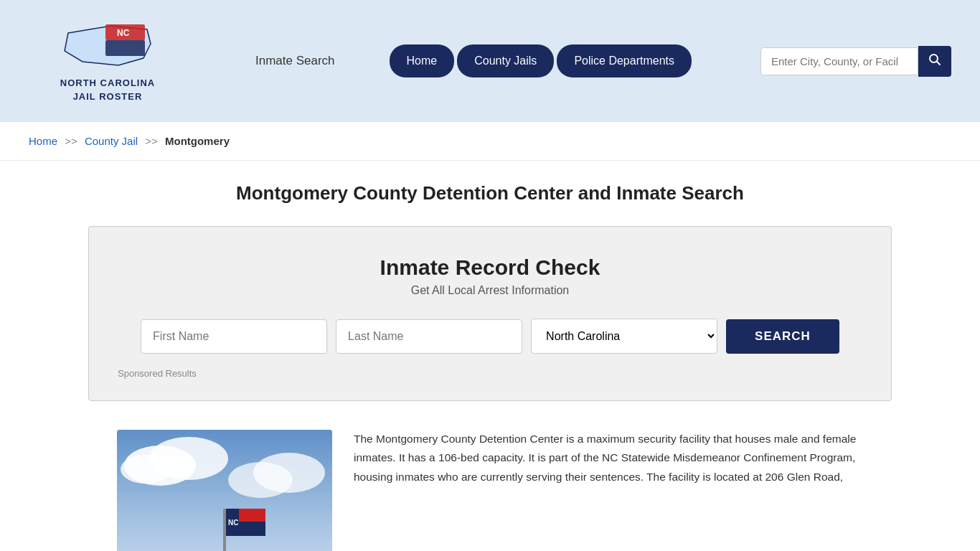 This screenshot has width=980, height=551. What do you see at coordinates (856, 62) in the screenshot?
I see `header-search-bar` at bounding box center [856, 62].